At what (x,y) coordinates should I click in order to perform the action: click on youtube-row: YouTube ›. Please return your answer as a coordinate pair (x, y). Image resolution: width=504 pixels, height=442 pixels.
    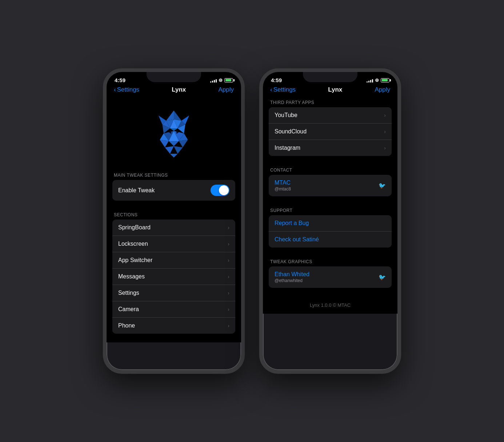
    Looking at the image, I should click on (330, 116).